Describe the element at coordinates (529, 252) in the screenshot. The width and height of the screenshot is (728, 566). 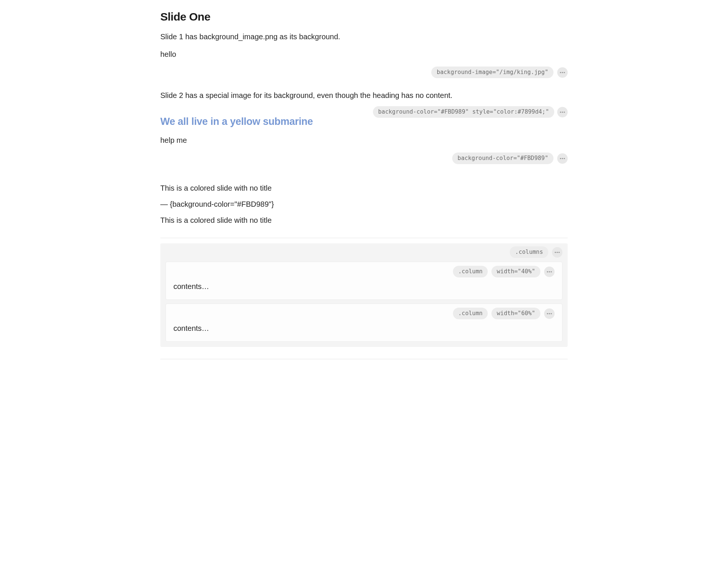
I see `attr-pill: .columns` at that location.